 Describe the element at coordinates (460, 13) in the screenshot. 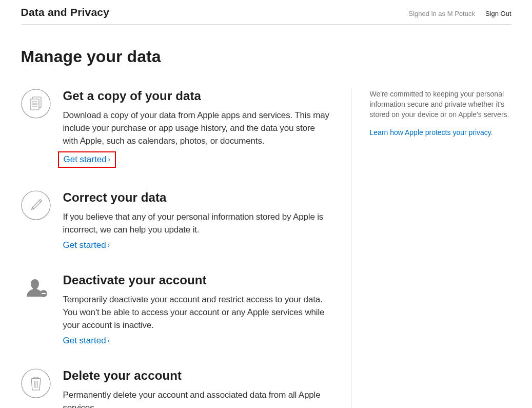

I see `header-right: Signed in as M Potuck Sign Out` at that location.